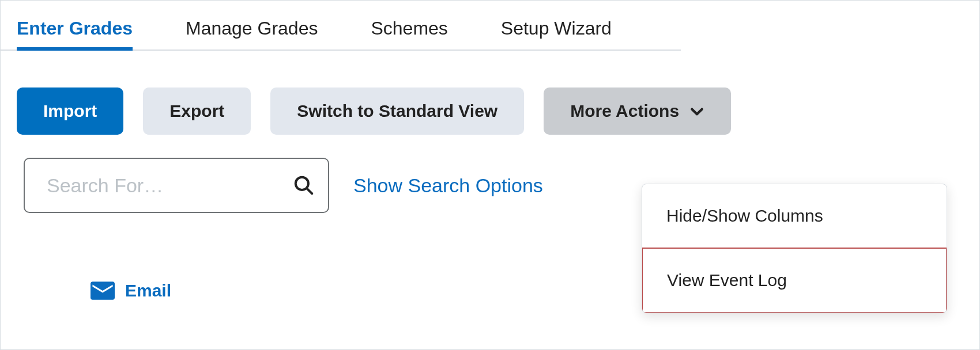  Describe the element at coordinates (251, 33) in the screenshot. I see `tab-manage-grades: Manage Grades` at that location.